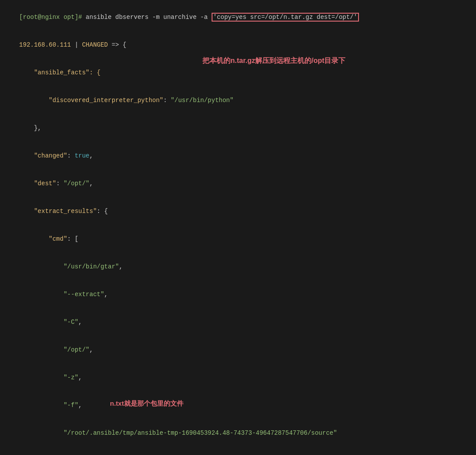 This screenshot has height=455, width=476. What do you see at coordinates (238, 378) in the screenshot?
I see `line-14: "-z",` at bounding box center [238, 378].